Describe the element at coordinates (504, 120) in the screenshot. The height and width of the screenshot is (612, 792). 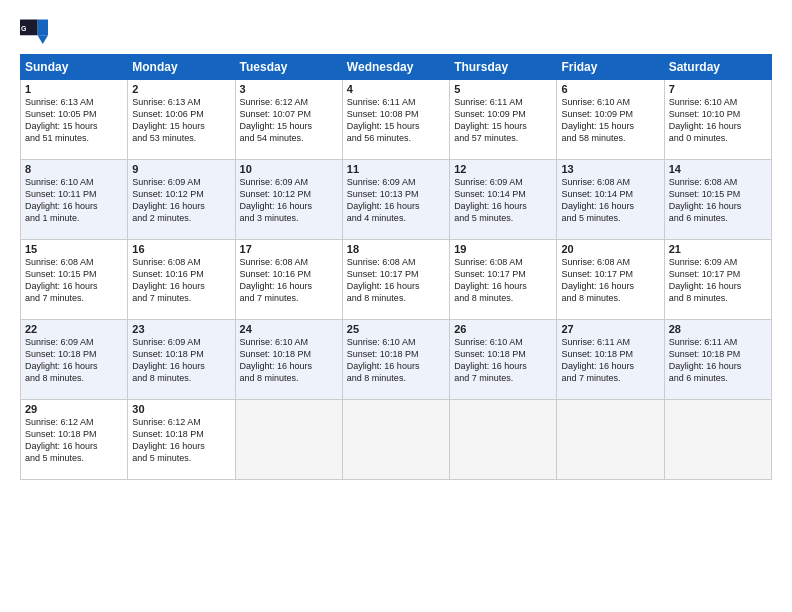
I see `calendar-day-cell: 5Sunrise: 6:11 AM Sunset: 10:09 PM Dayli…` at that location.